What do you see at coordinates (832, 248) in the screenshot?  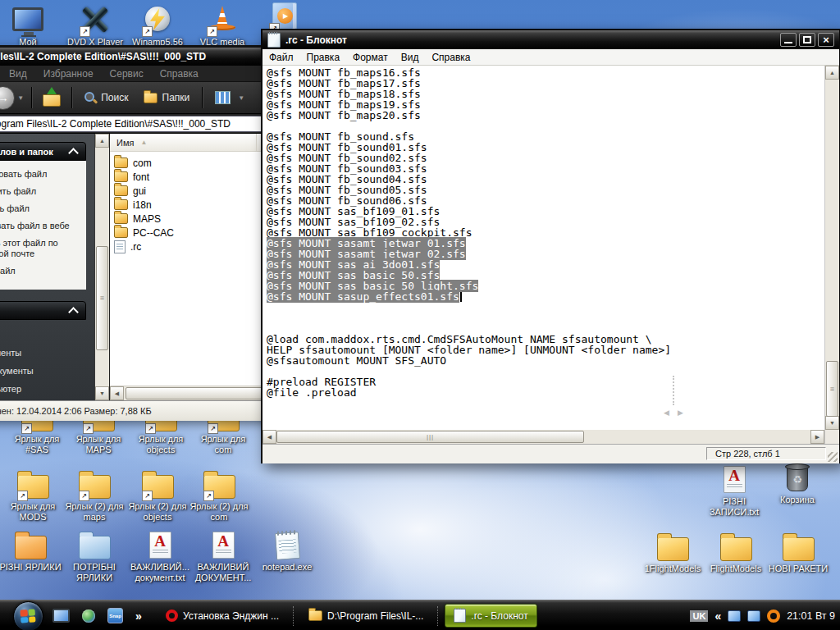 I see `notepad-vscrollbar: ▲ ≡ ▼` at bounding box center [832, 248].